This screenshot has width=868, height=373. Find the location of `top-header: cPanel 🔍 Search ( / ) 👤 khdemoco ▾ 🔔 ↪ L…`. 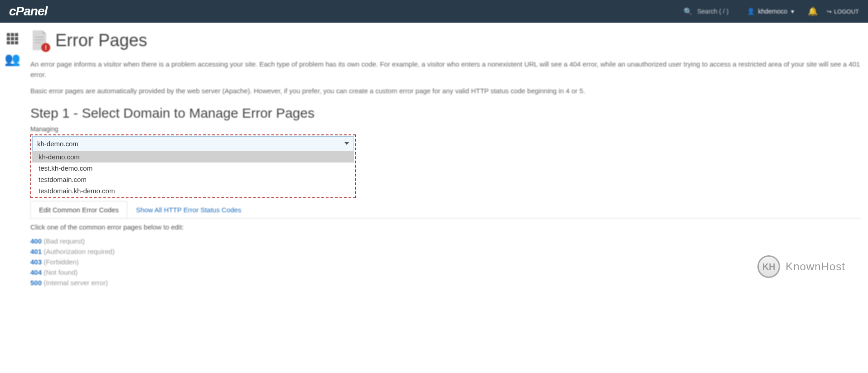

top-header: cPanel 🔍 Search ( / ) 👤 khdemoco ▾ 🔔 ↪ L… is located at coordinates (434, 11).